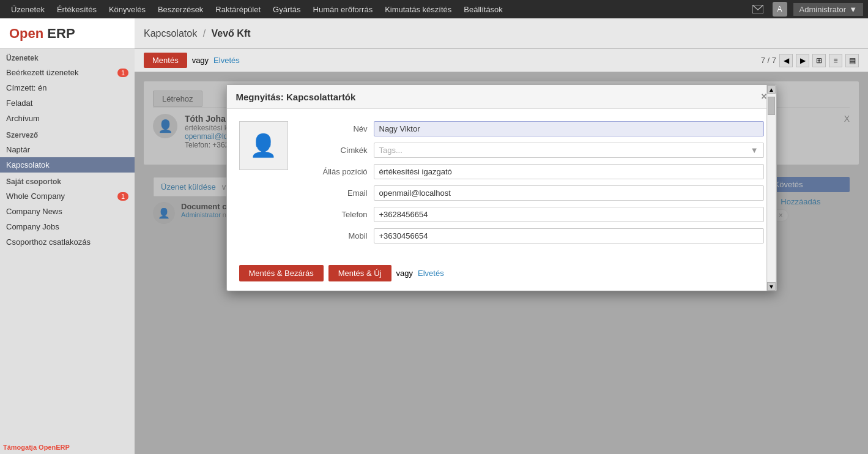 The image size is (868, 454). Describe the element at coordinates (771, 286) in the screenshot. I see `scroll-down-button: ▼` at that location.